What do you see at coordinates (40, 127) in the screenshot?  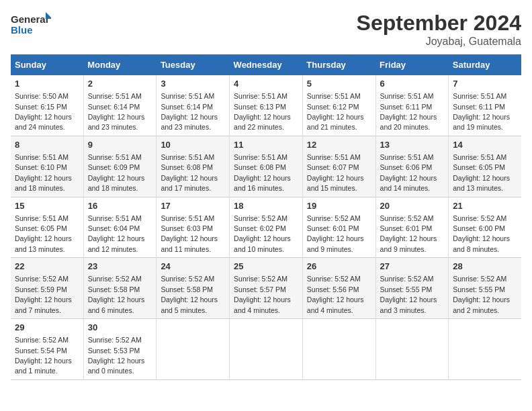 I see `day-daylight-min: and 24 minutes.` at bounding box center [40, 127].